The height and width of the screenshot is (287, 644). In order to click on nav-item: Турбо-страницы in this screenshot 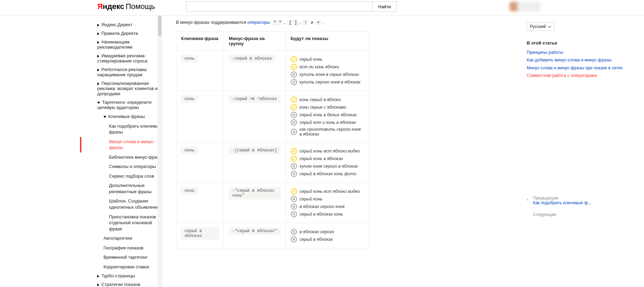, I will do `click(116, 276)`.